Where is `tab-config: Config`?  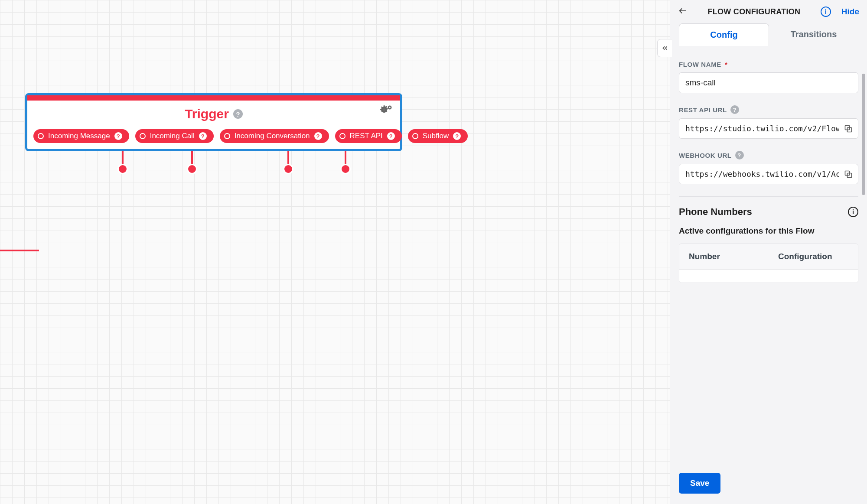
tab-config: Config is located at coordinates (724, 35).